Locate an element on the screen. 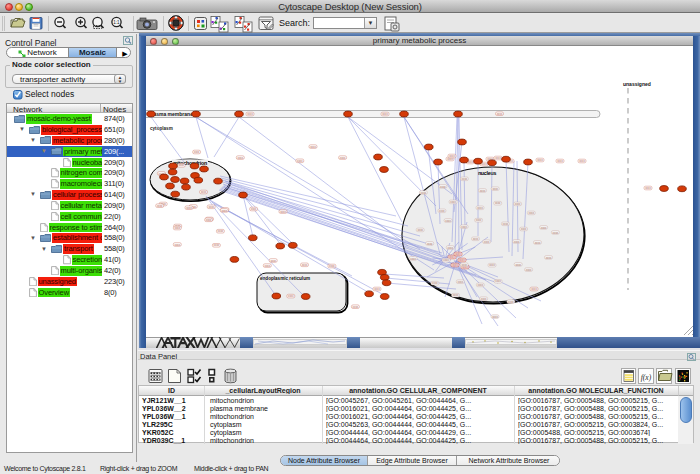 This screenshot has height=474, width=700. svg-text: 1:1 is located at coordinates (116, 22).